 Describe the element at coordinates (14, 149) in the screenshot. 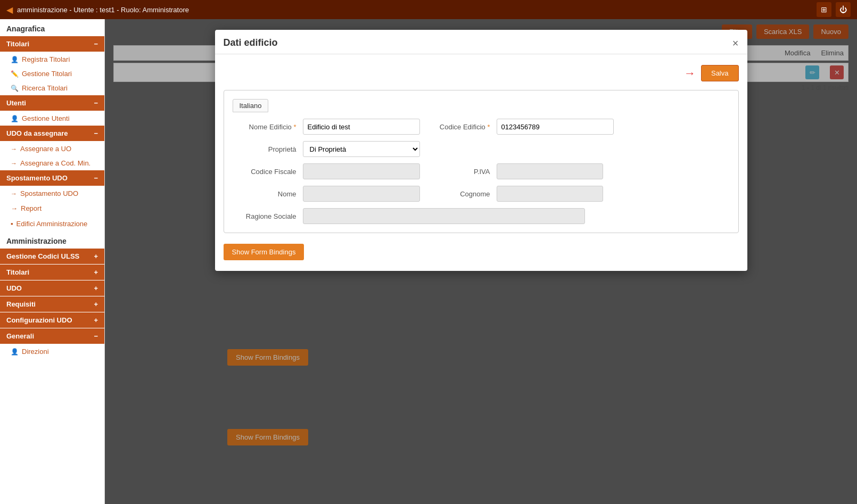

I see `arrow-icon-1: →` at that location.